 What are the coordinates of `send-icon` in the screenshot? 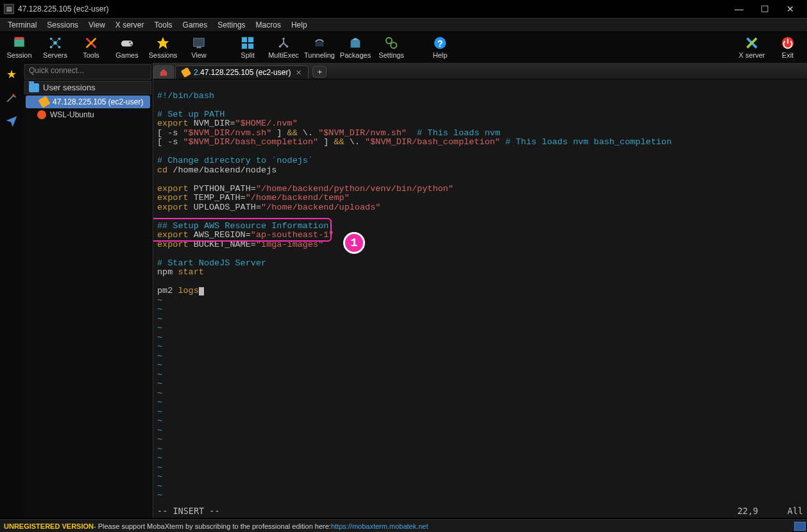 It's located at (12, 121).